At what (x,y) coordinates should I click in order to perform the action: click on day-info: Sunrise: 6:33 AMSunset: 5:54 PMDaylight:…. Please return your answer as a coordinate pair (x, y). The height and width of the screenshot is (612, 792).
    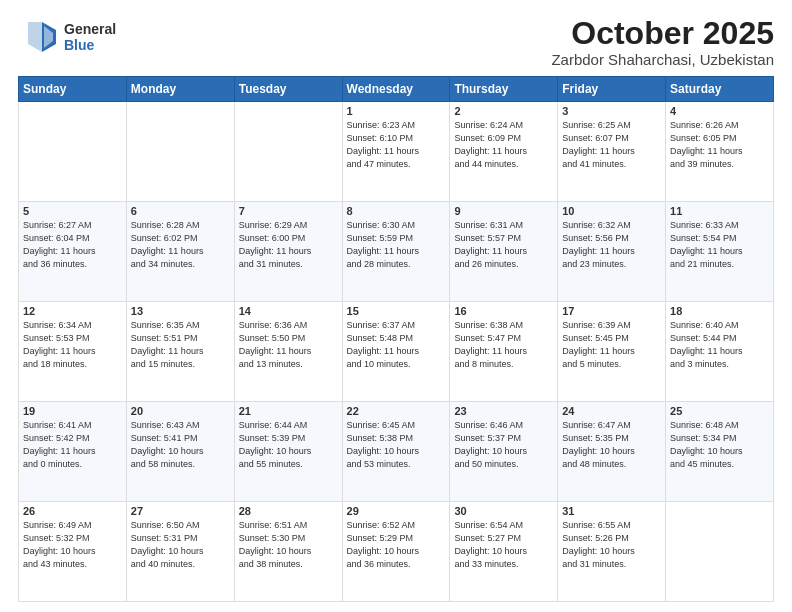
    Looking at the image, I should click on (720, 245).